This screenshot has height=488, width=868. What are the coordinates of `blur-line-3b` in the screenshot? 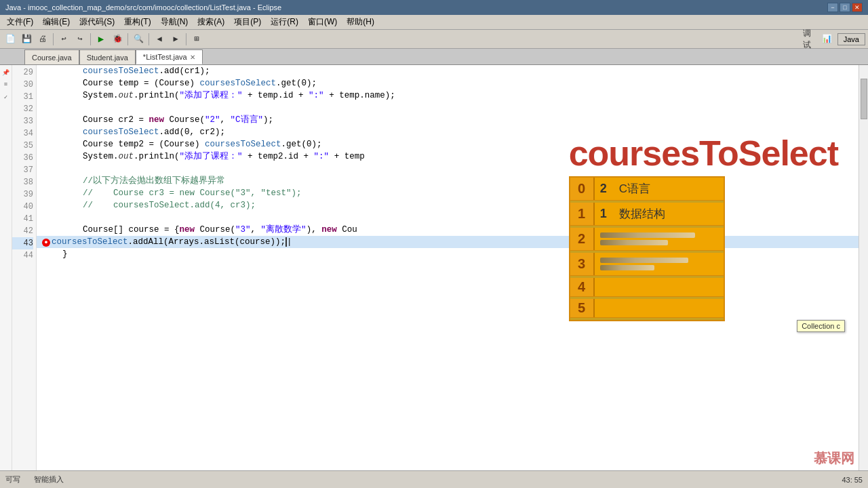 It's located at (627, 268).